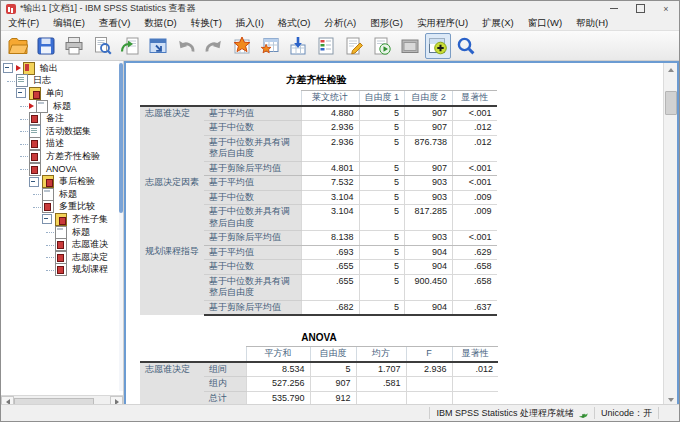 Image resolution: width=680 pixels, height=422 pixels. Describe the element at coordinates (498, 23) in the screenshot. I see `menu-x: 扩展(X)` at that location.